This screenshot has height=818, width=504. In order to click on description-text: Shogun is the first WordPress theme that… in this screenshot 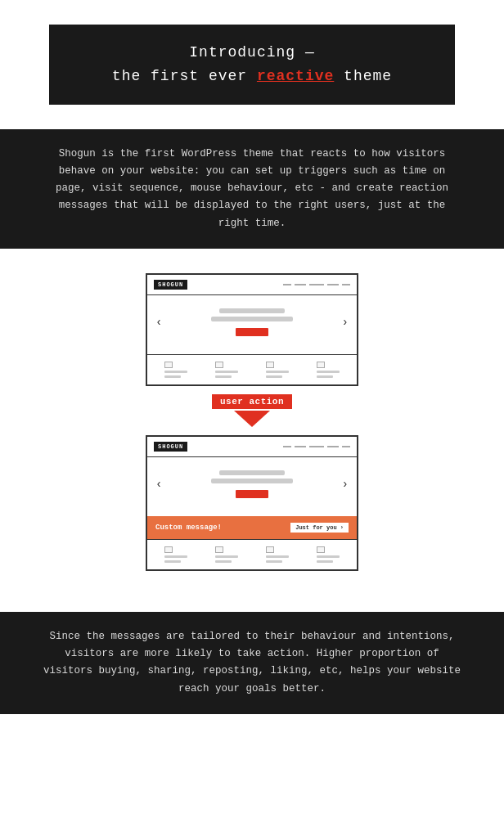, I will do `click(252, 189)`.